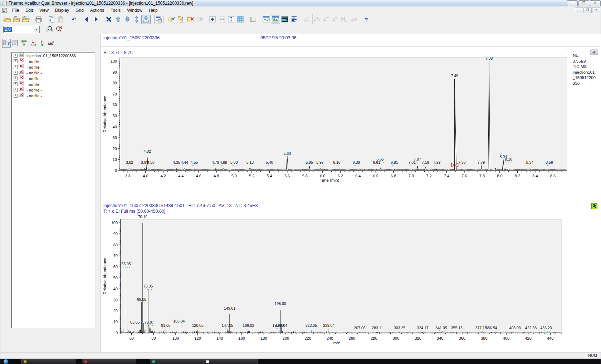  What do you see at coordinates (587, 10) in the screenshot?
I see `child-restore-button: ❐` at bounding box center [587, 10].